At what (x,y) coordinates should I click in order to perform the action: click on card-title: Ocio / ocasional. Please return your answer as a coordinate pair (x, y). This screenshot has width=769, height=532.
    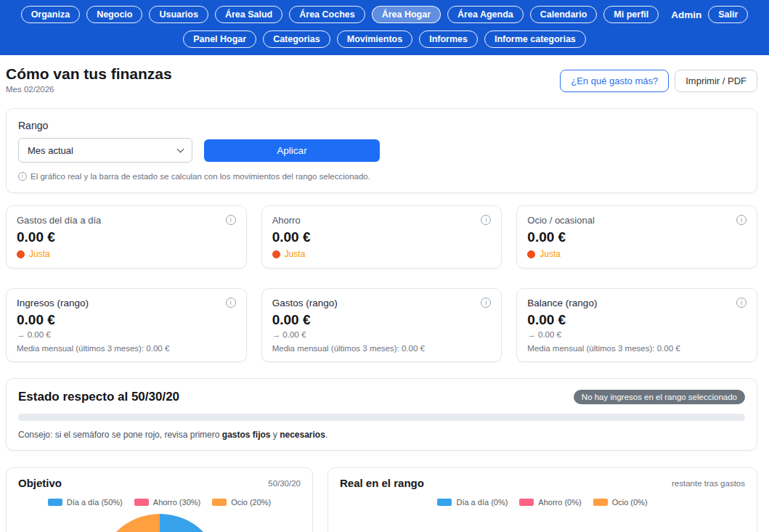
    Looking at the image, I should click on (561, 221).